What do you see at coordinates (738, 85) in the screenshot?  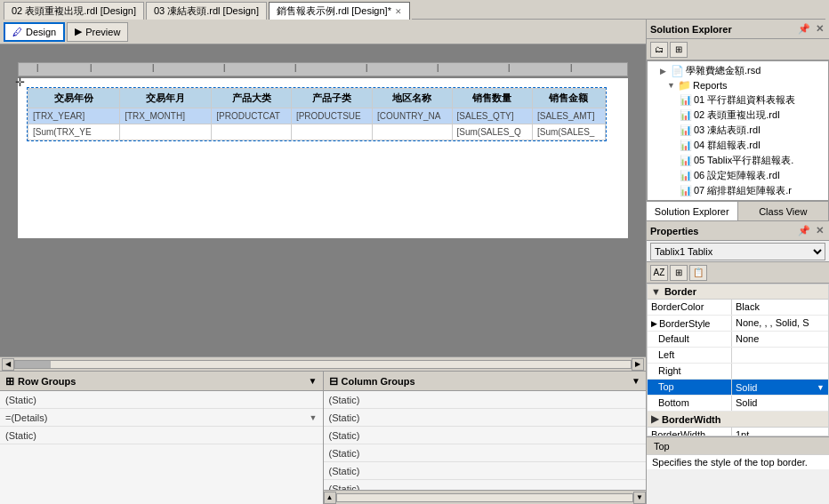 I see `tree-reports-folder: ▼ 📁 Reports` at bounding box center [738, 85].